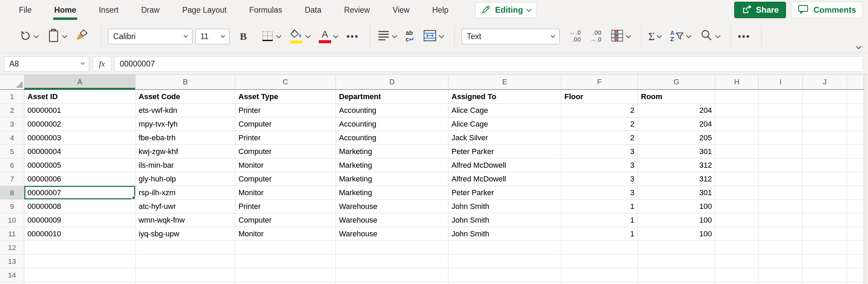  What do you see at coordinates (392, 283) in the screenshot?
I see `cell-D15` at bounding box center [392, 283].